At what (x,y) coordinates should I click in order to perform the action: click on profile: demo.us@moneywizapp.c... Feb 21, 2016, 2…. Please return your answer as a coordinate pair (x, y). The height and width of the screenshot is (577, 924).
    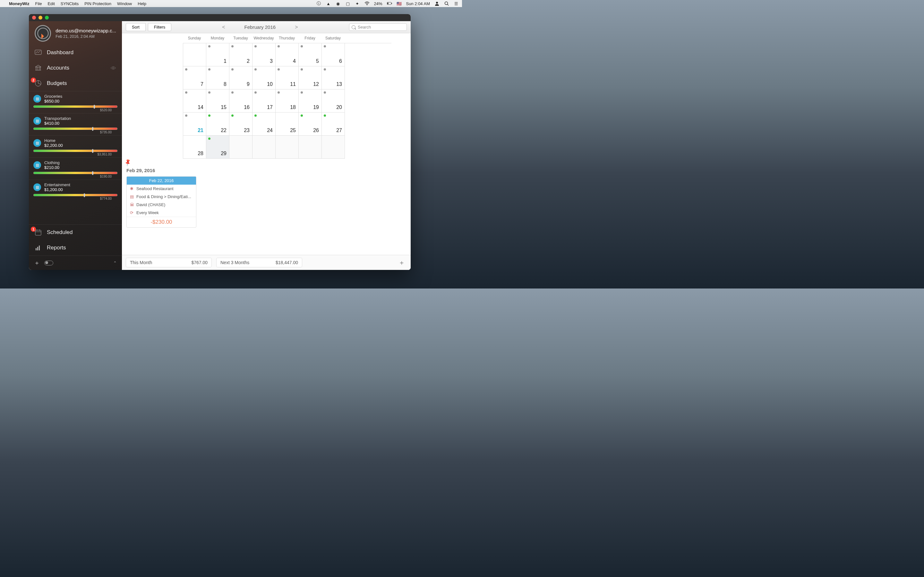
    Looking at the image, I should click on (76, 33).